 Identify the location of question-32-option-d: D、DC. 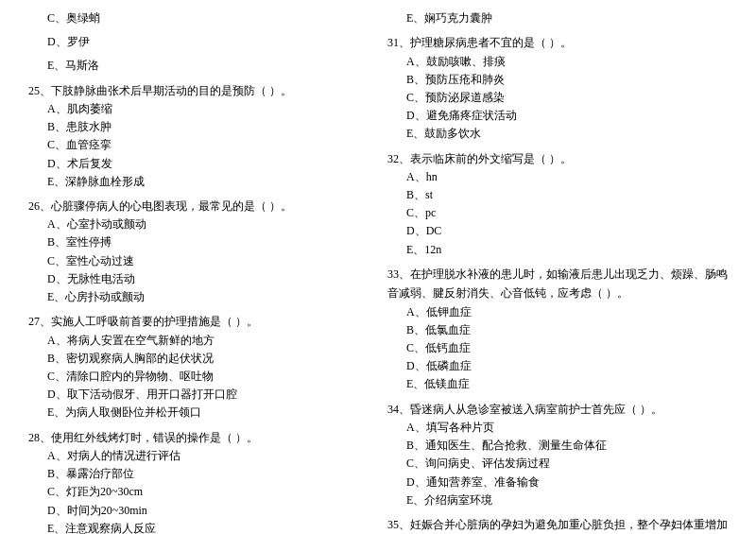
(558, 231).